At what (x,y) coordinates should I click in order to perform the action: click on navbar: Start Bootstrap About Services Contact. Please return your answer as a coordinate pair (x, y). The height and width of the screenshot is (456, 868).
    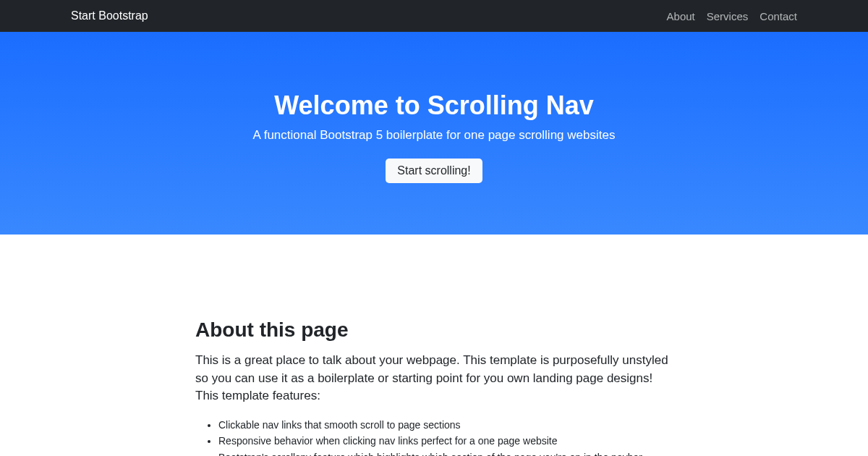
    Looking at the image, I should click on (434, 16).